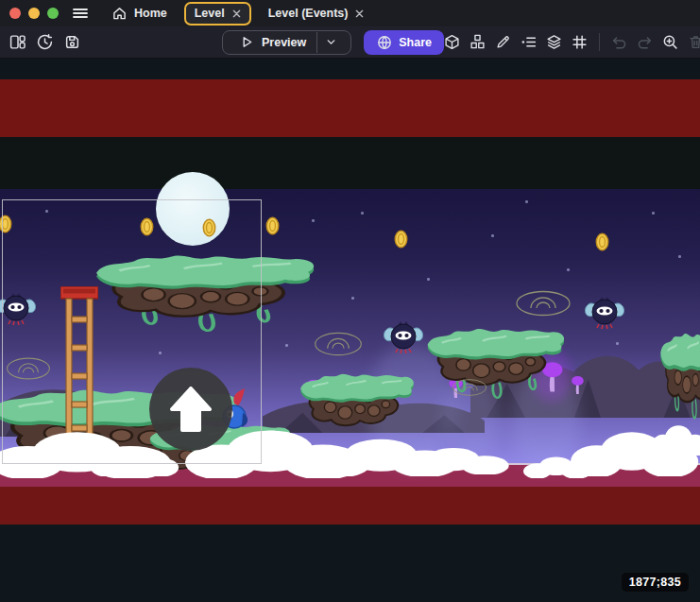  I want to click on traffic-light-maximize, so click(53, 13).